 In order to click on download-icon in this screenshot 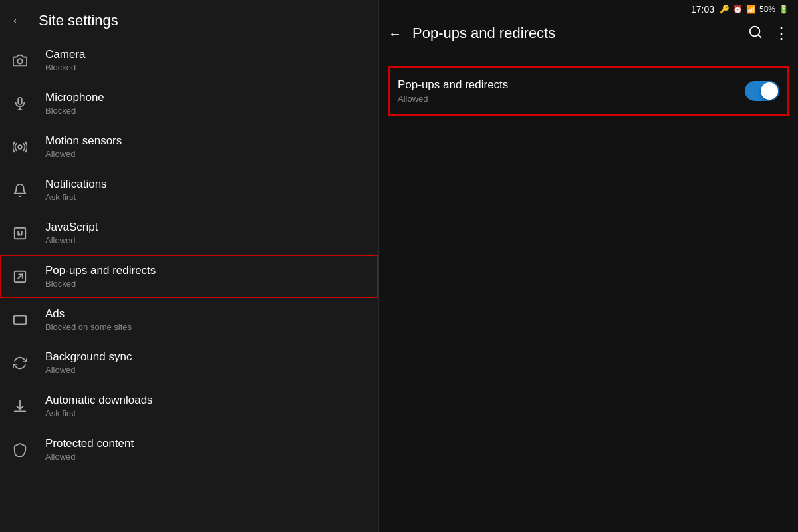, I will do `click(20, 406)`.